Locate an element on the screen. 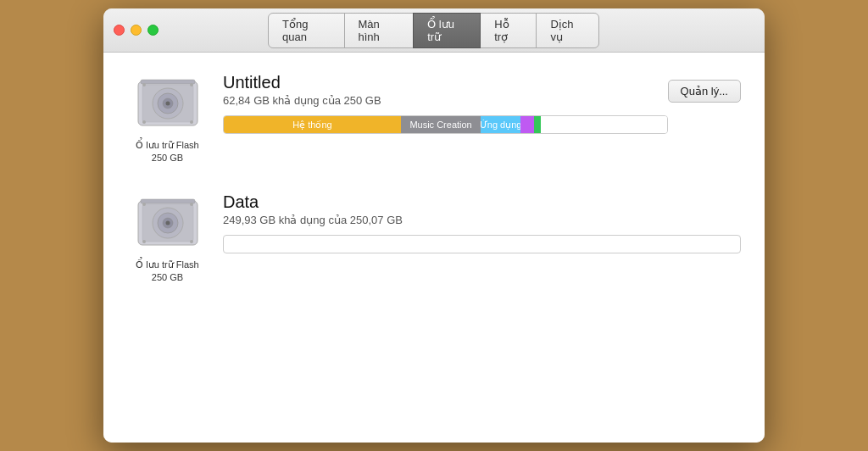 Image resolution: width=868 pixels, height=451 pixels. drive-name-drive-untitled: Untitled is located at coordinates (446, 83).